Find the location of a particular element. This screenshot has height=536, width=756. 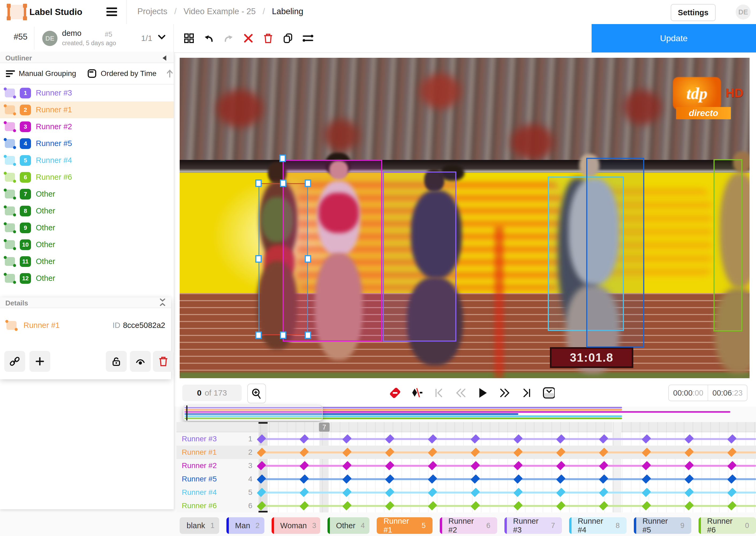

runner-3-bbox is located at coordinates (420, 256).